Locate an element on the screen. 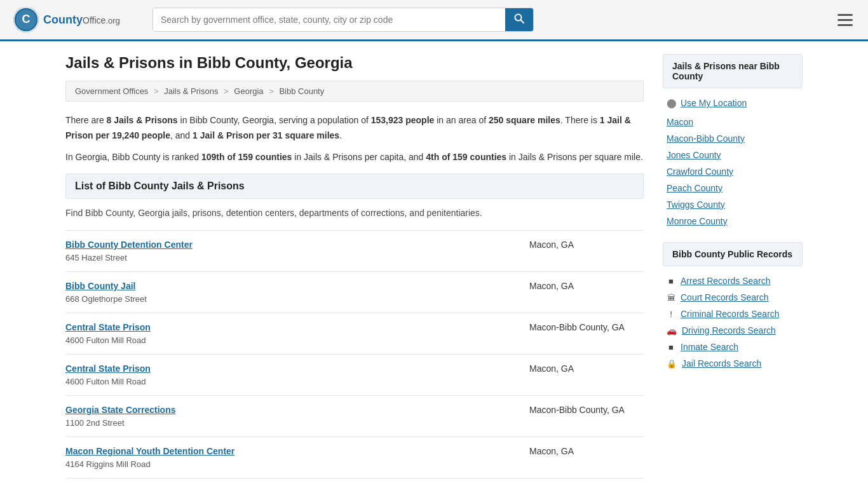 The width and height of the screenshot is (868, 488). record-link: Inmate Search is located at coordinates (709, 347).